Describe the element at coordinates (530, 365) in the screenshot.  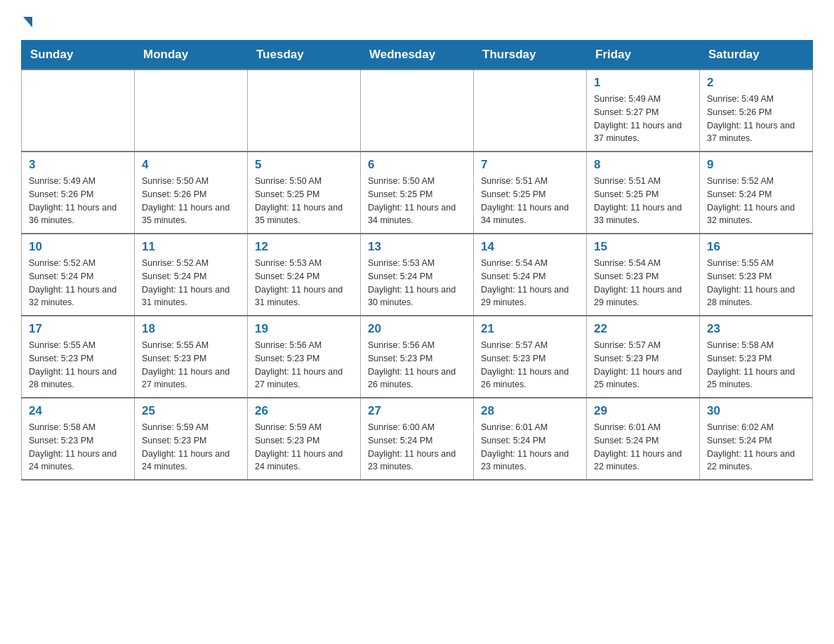
I see `day-info: Sunrise: 5:57 AM Sunset: 5:23 PM Dayligh…` at that location.